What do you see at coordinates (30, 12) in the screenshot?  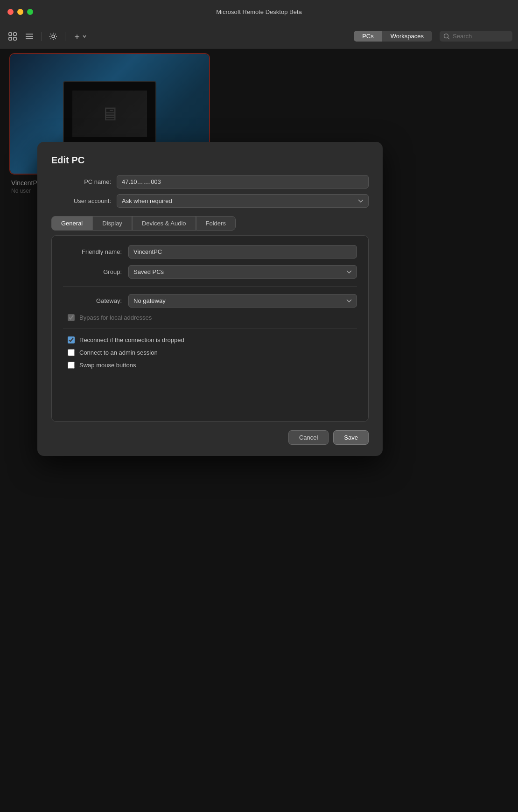 I see `maximize-button` at bounding box center [30, 12].